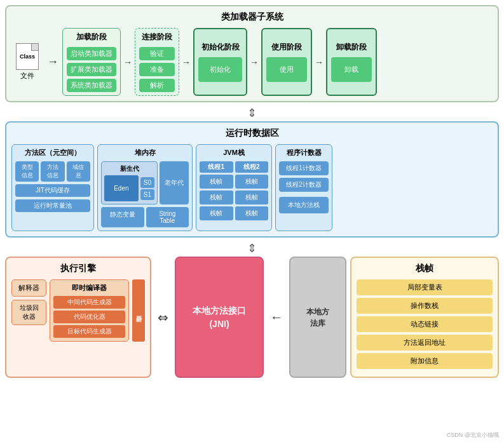  What do you see at coordinates (186, 62) in the screenshot?
I see `phase-arrow-2: →` at bounding box center [186, 62].